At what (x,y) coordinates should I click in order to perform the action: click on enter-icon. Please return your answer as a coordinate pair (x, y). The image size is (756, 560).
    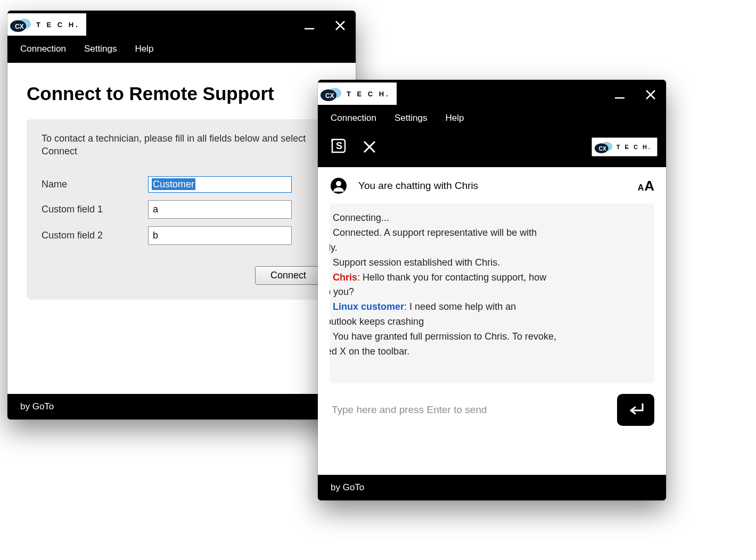
    Looking at the image, I should click on (636, 410).